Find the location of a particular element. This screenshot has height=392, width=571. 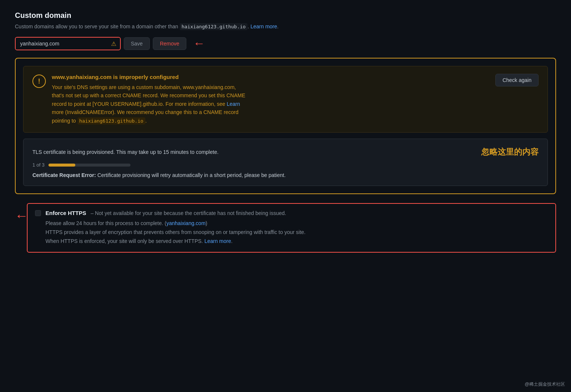

tls-card: TLS certificate is being provisioned. Th… is located at coordinates (286, 162).